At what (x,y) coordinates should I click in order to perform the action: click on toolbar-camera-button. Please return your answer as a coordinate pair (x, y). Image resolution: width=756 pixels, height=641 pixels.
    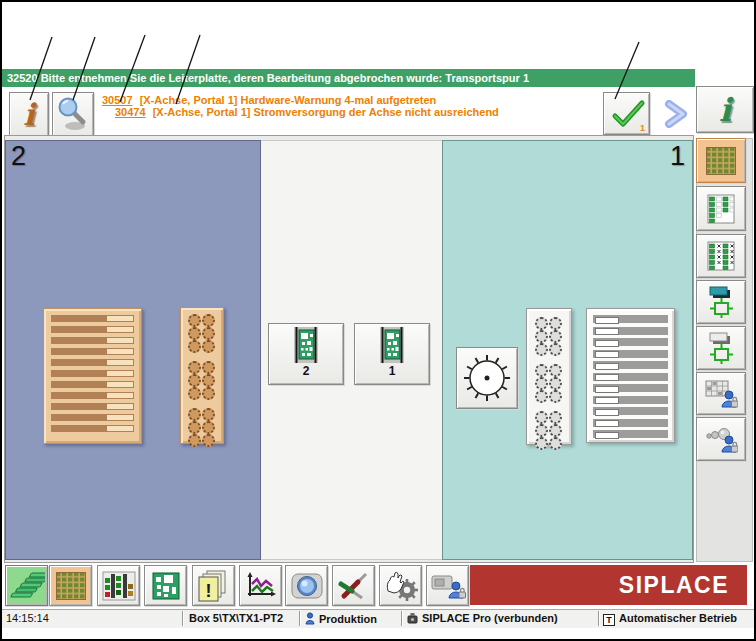
    Looking at the image, I should click on (306, 586).